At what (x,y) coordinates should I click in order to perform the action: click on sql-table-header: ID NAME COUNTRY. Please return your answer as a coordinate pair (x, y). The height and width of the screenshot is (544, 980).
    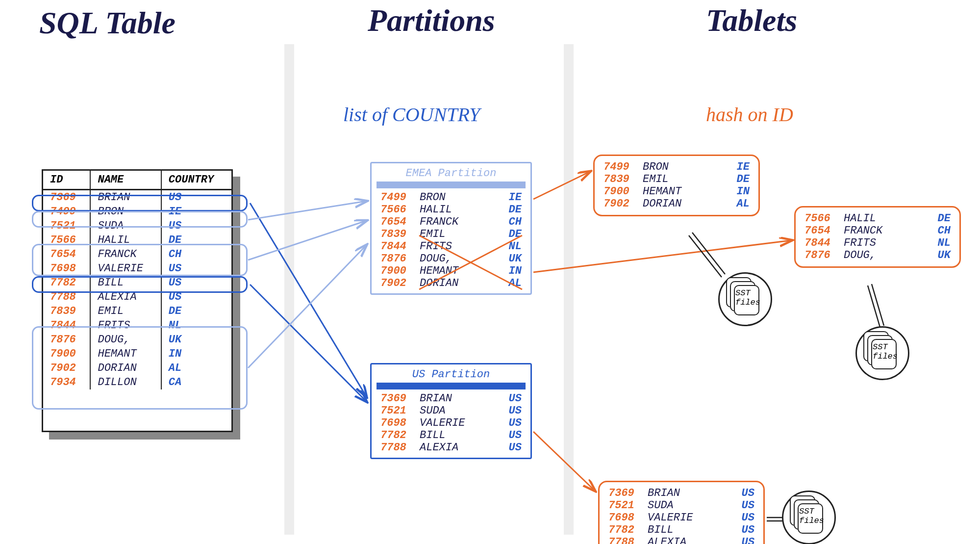
    Looking at the image, I should click on (137, 181).